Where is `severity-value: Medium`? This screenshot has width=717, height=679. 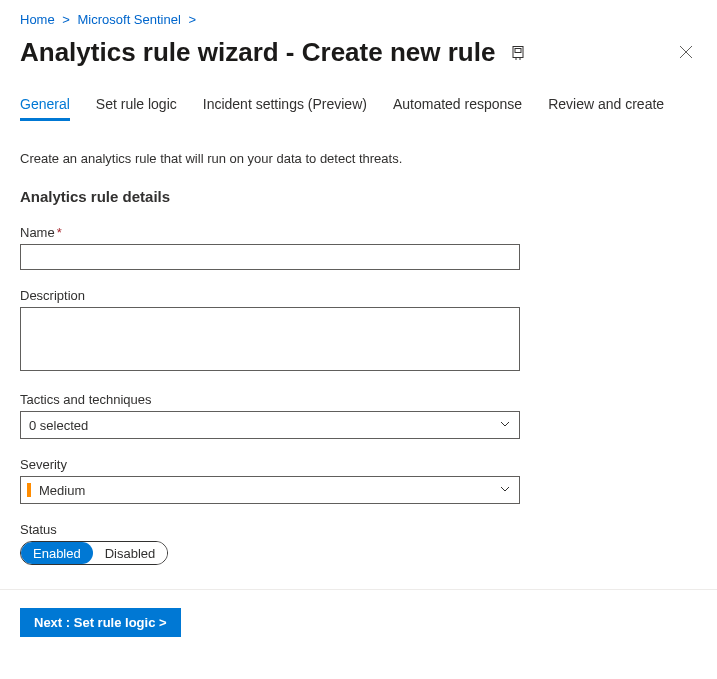
severity-value: Medium is located at coordinates (62, 490).